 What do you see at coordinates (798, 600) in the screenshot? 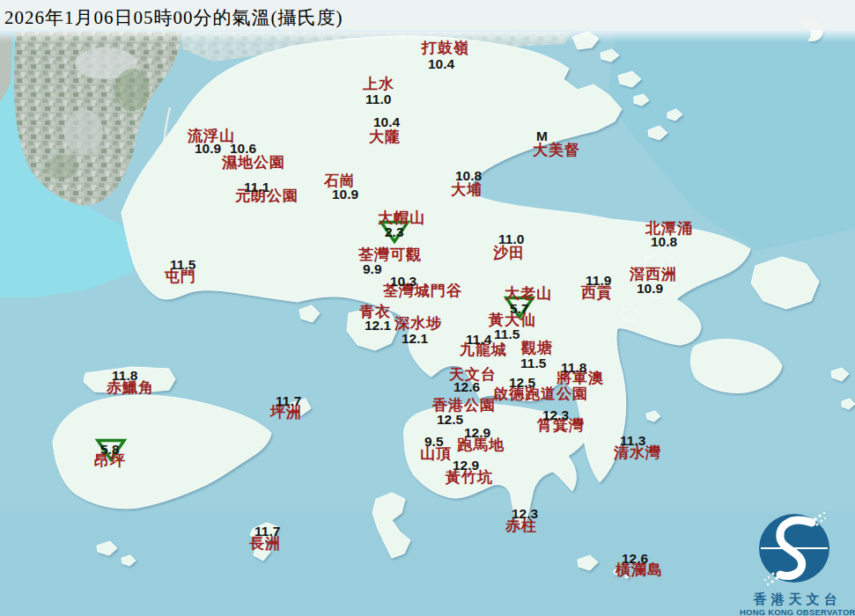
I see `hko-logo-name-zh: 香港天文台` at bounding box center [798, 600].